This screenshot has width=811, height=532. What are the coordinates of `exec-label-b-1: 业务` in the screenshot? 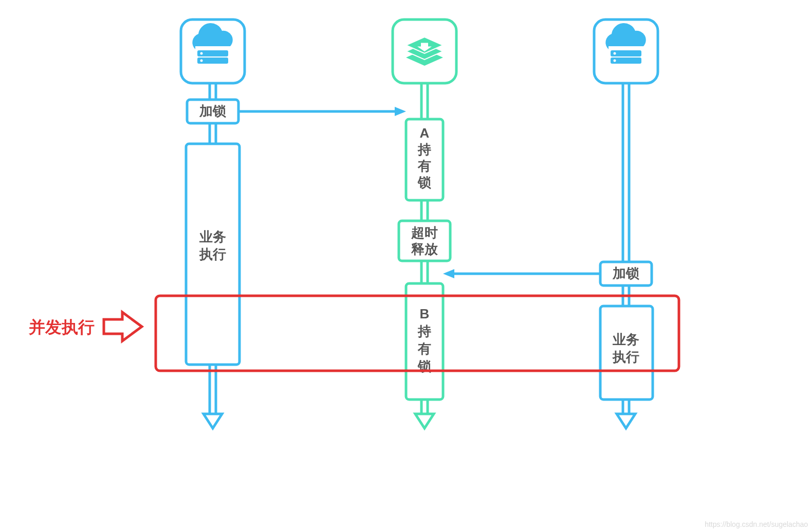 It's located at (626, 339).